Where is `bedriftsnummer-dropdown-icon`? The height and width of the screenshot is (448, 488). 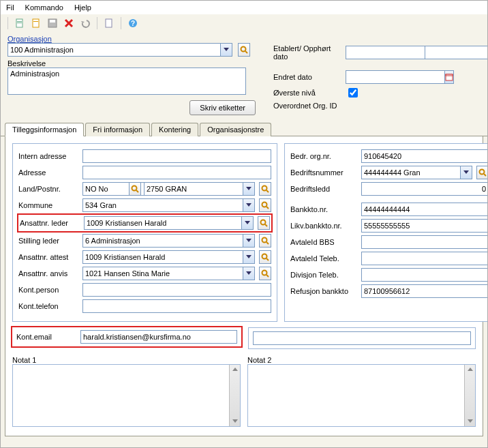
bedriftsnummer-dropdown-icon is located at coordinates (466, 173).